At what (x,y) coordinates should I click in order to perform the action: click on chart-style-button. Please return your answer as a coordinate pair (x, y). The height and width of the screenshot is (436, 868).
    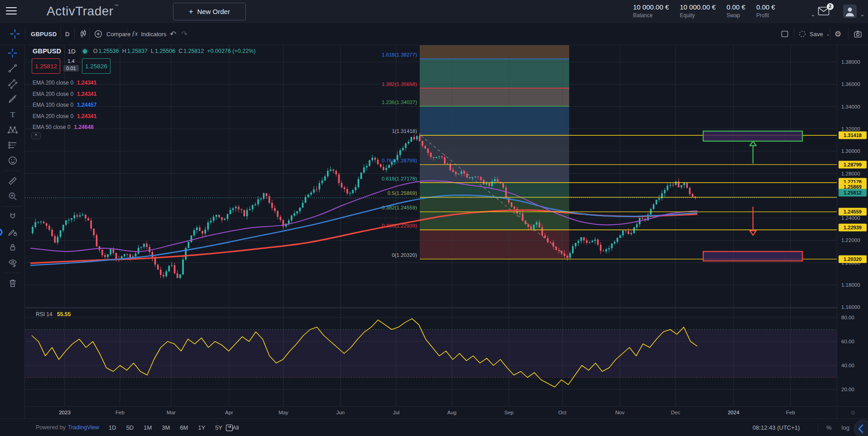
    Looking at the image, I should click on (83, 34).